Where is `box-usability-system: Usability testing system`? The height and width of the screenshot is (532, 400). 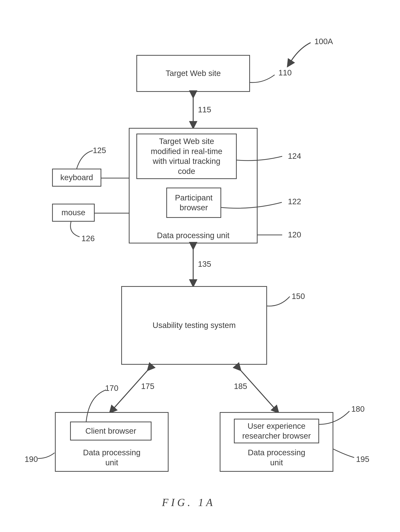
box-usability-system: Usability testing system is located at coordinates (194, 325).